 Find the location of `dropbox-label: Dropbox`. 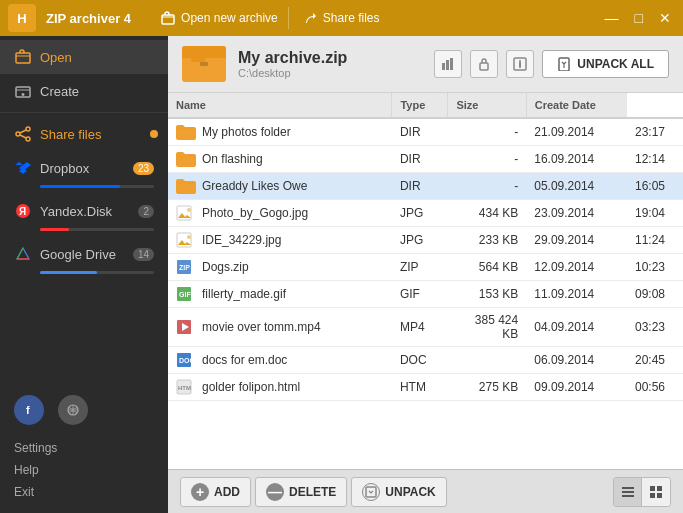

dropbox-label: Dropbox is located at coordinates (82, 168).